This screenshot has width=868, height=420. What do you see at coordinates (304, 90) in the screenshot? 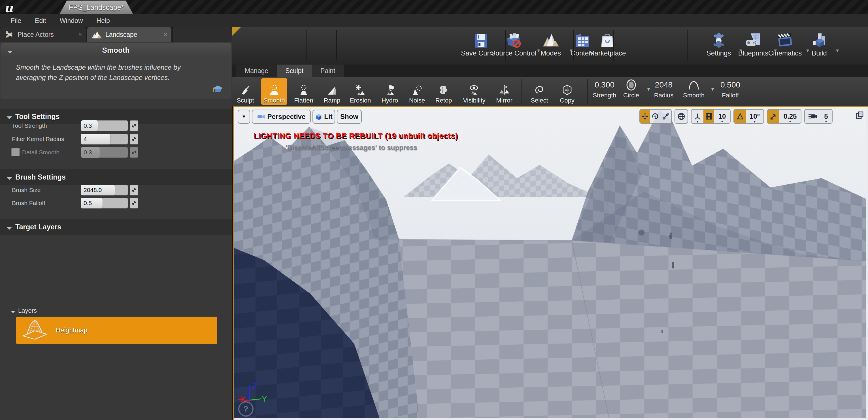
I see `flatten-icon` at bounding box center [304, 90].